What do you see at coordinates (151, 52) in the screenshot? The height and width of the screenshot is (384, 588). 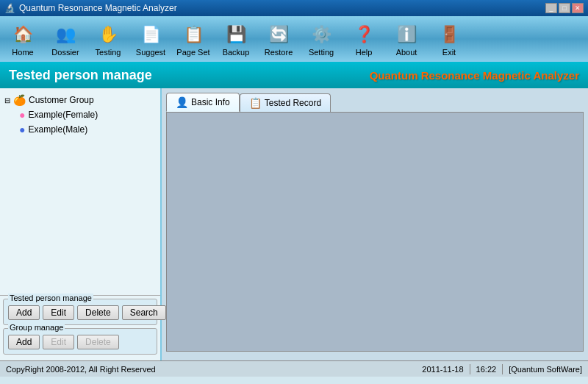 I see `suggest-label: Suggest` at bounding box center [151, 52].